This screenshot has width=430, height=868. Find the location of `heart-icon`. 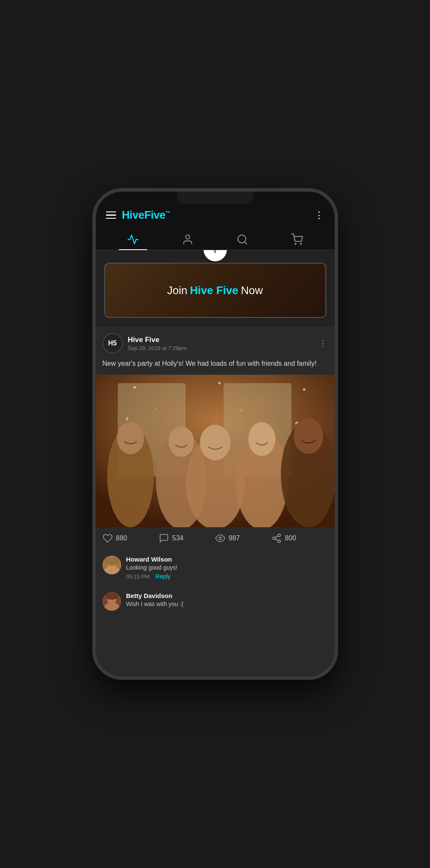

heart-icon is located at coordinates (108, 538).